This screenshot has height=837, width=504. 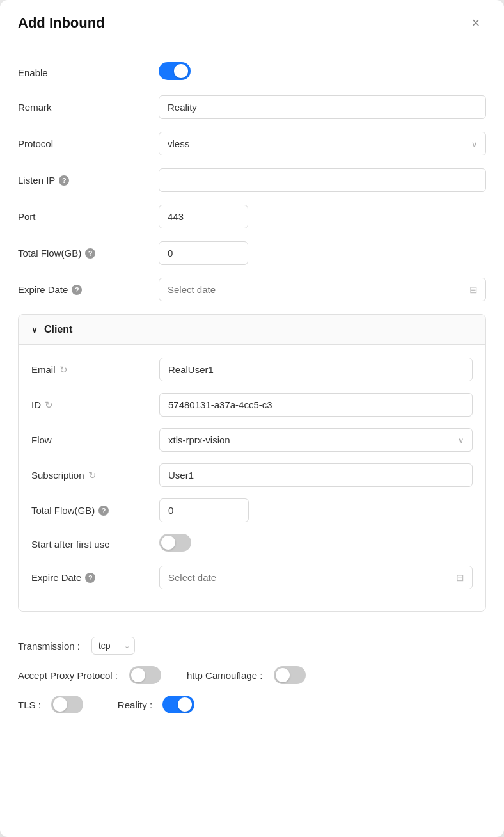 What do you see at coordinates (224, 676) in the screenshot?
I see `http-camouflage-label: http Camouflage :` at bounding box center [224, 676].